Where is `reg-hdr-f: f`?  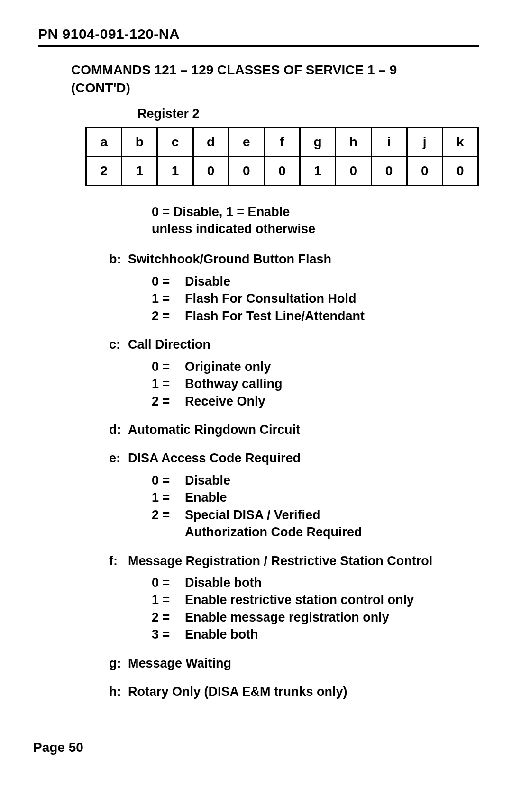 reg-hdr-f: f is located at coordinates (282, 142).